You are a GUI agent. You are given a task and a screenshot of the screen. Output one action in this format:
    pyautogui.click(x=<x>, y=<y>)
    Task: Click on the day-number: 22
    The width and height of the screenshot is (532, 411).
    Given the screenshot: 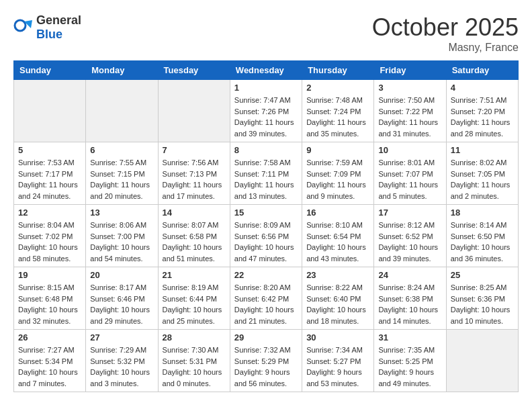 What is the action you would take?
    pyautogui.click(x=266, y=275)
    